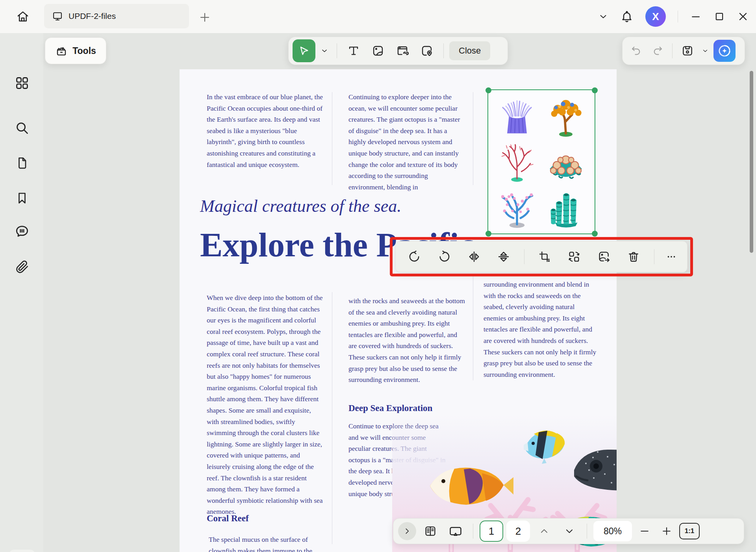 Image resolution: width=756 pixels, height=552 pixels. What do you see at coordinates (574, 257) in the screenshot?
I see `replace-image-button` at bounding box center [574, 257].